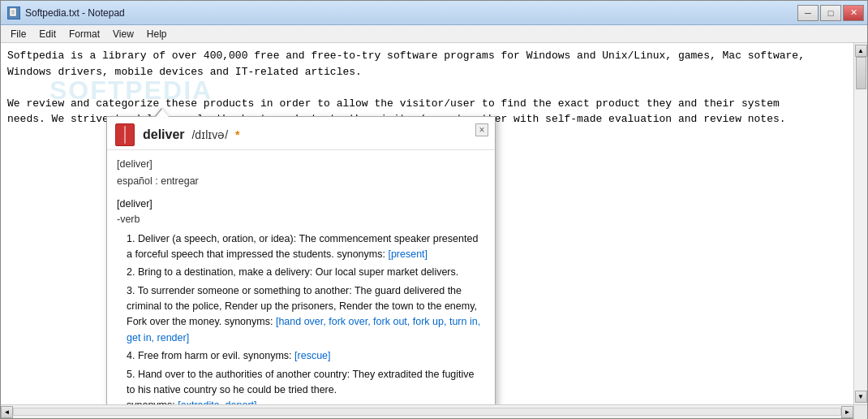  Describe the element at coordinates (860, 413) in the screenshot. I see `scrollbar-corner` at that location.